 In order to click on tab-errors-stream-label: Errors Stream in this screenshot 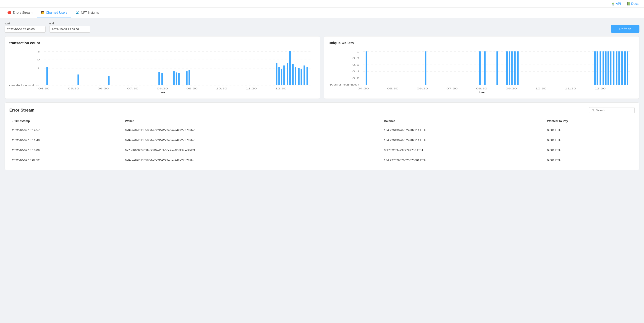, I will do `click(22, 12)`.